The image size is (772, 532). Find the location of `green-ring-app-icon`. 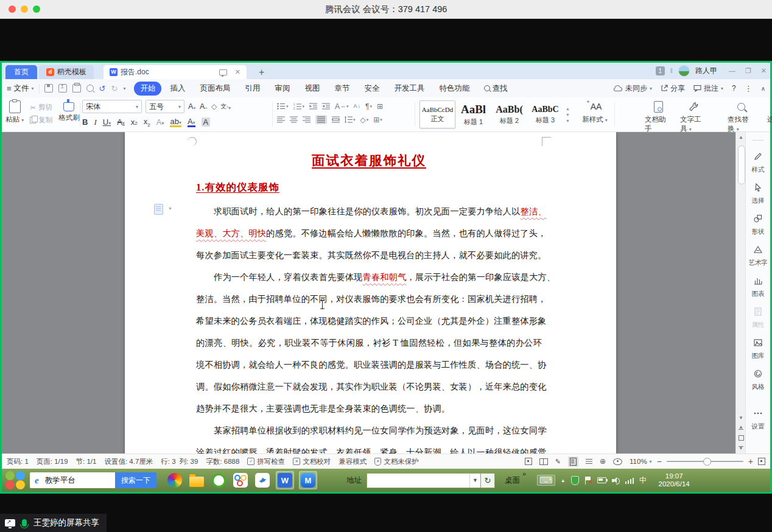

green-ring-app-icon is located at coordinates (219, 480).